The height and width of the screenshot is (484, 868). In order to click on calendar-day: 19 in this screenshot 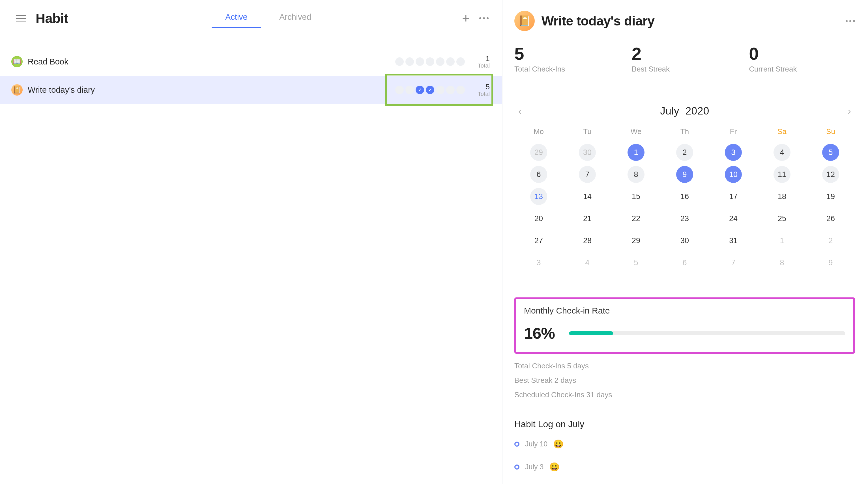, I will do `click(831, 197)`.